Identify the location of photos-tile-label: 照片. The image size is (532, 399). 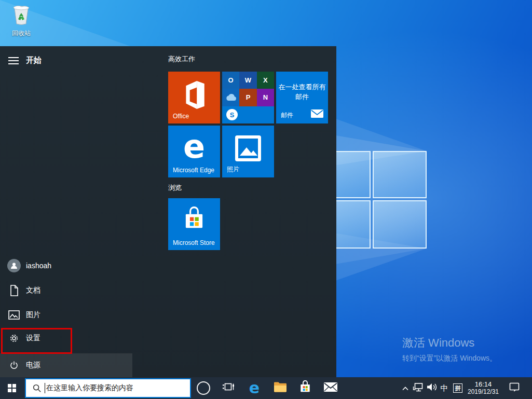
(233, 169).